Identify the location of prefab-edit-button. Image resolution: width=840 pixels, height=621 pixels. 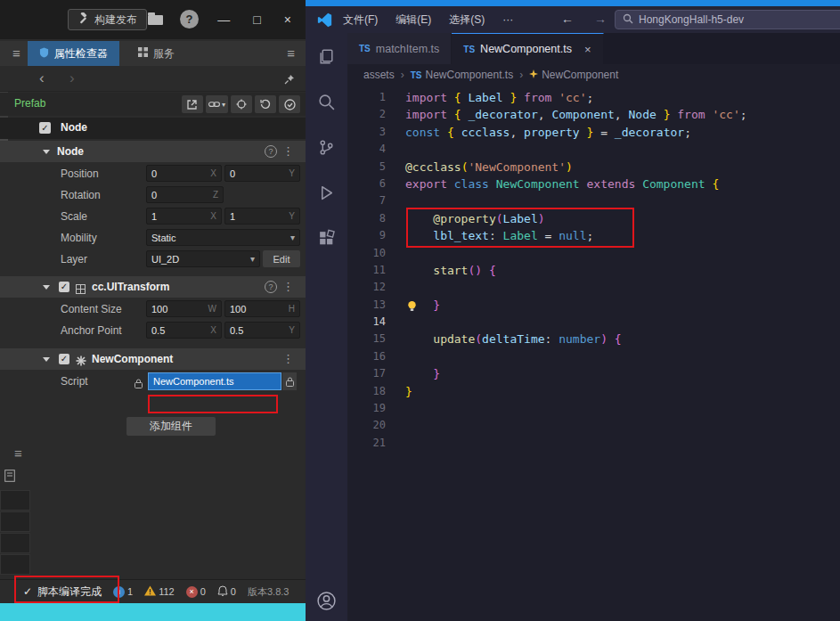
(192, 104).